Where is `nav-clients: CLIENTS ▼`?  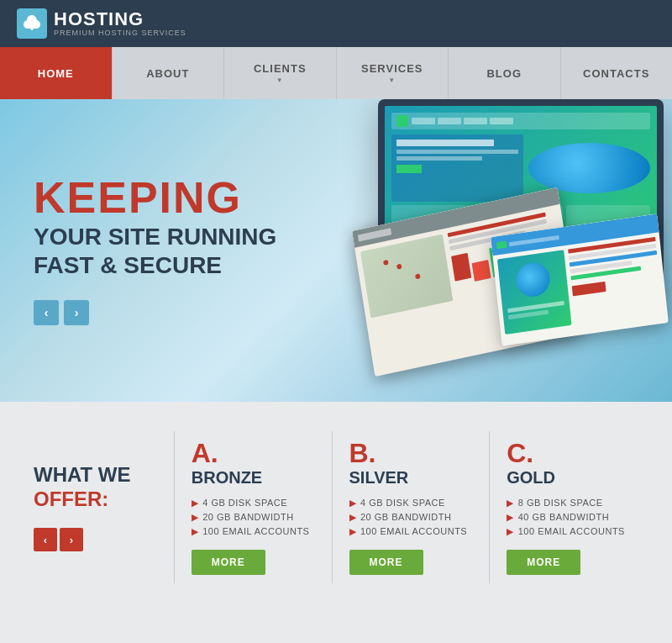 nav-clients: CLIENTS ▼ is located at coordinates (281, 73).